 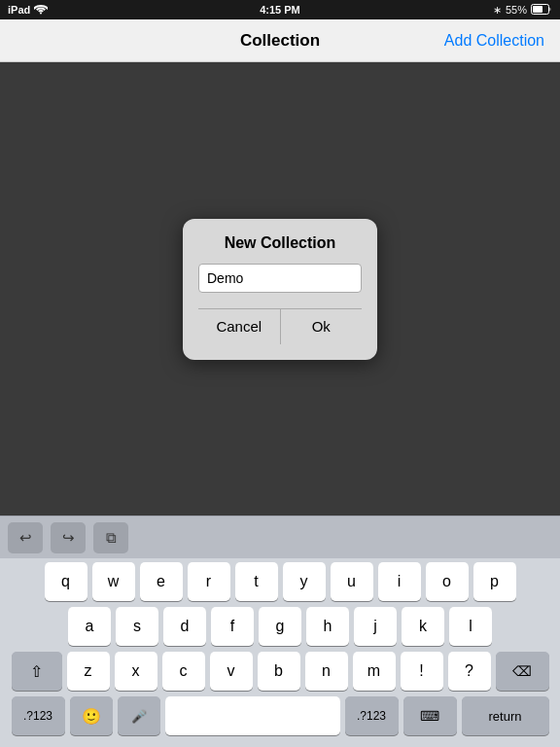 I want to click on clipboard-icon: ⧉, so click(x=111, y=538).